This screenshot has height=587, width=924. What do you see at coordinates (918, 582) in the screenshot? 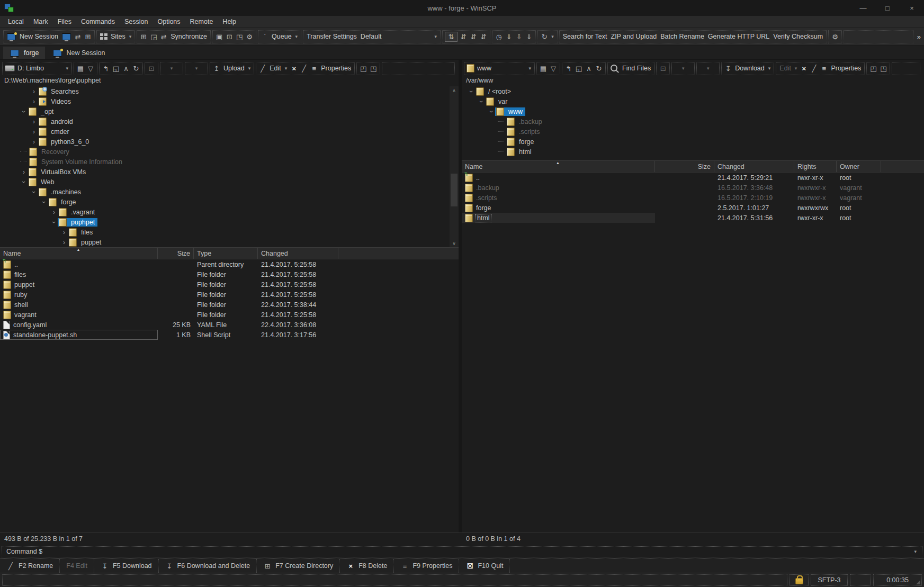
I see `resize-grip` at bounding box center [918, 582].